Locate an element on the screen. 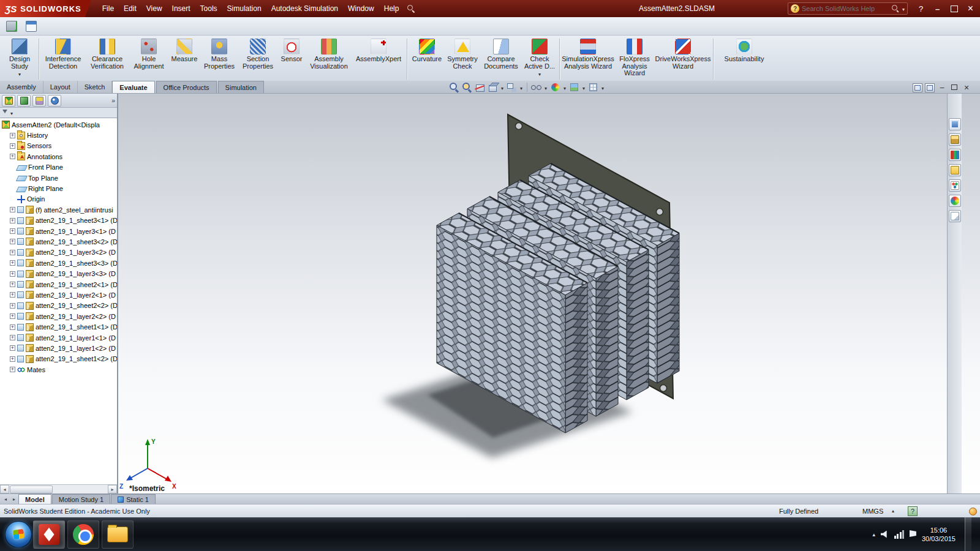 Image resolution: width=980 pixels, height=551 pixels. tree-item: atten2_19_1_layer3<3> (D is located at coordinates (59, 273).